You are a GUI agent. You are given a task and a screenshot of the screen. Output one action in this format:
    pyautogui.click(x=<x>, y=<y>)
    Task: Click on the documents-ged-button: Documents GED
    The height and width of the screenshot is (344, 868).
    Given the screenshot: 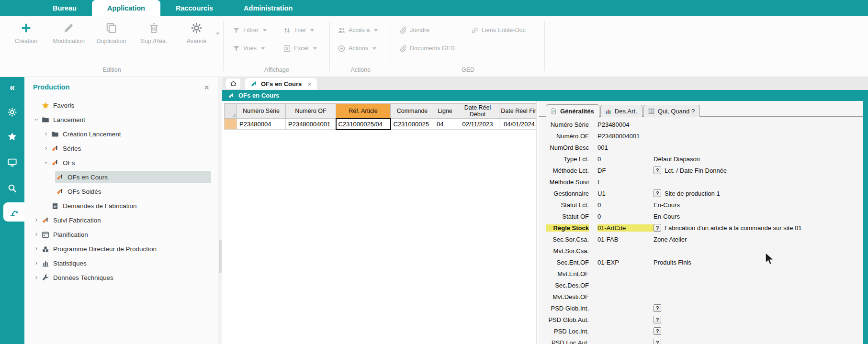 What is the action you would take?
    pyautogui.click(x=435, y=48)
    